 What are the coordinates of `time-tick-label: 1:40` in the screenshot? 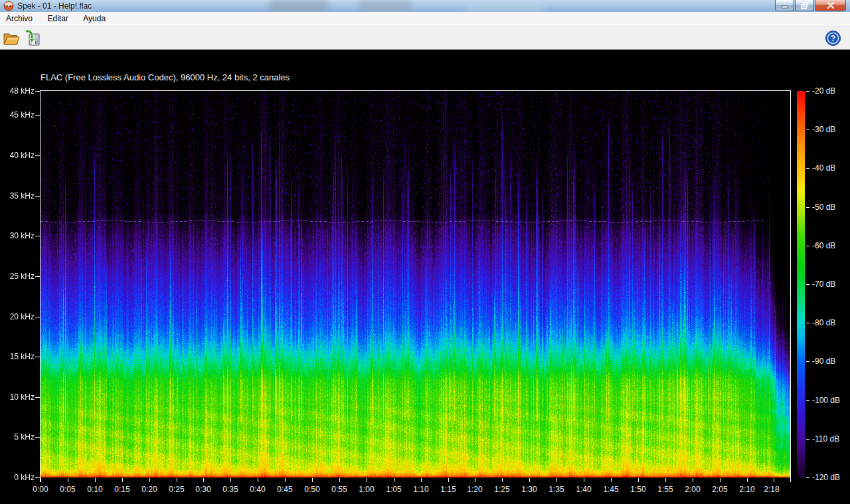 It's located at (584, 490).